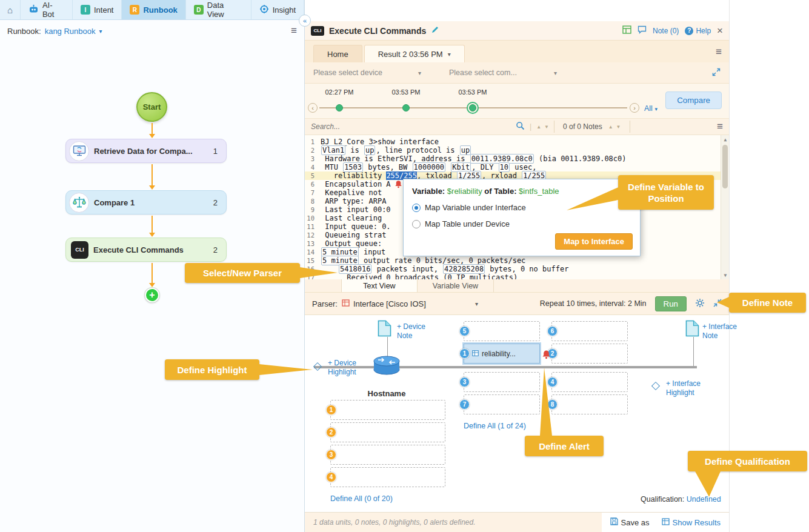  I want to click on tab-result: Result 2 03:56 PM ▾, so click(414, 53).